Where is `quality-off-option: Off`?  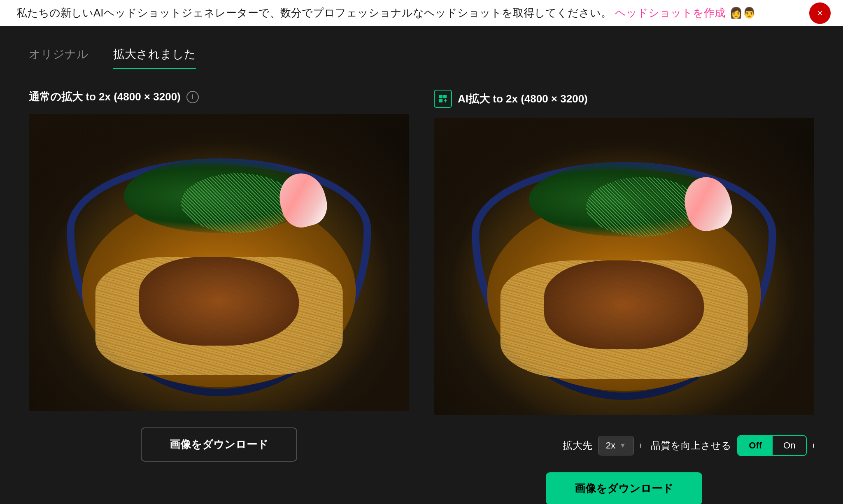
quality-off-option: Off is located at coordinates (755, 446).